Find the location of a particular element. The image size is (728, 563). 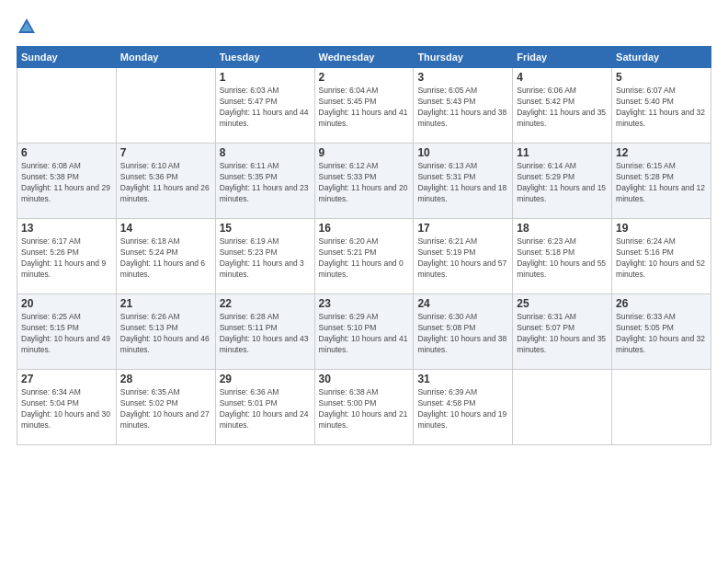

day-info: Sunrise: 6:14 AM Sunset: 5:29 PM Dayligh… is located at coordinates (563, 183).